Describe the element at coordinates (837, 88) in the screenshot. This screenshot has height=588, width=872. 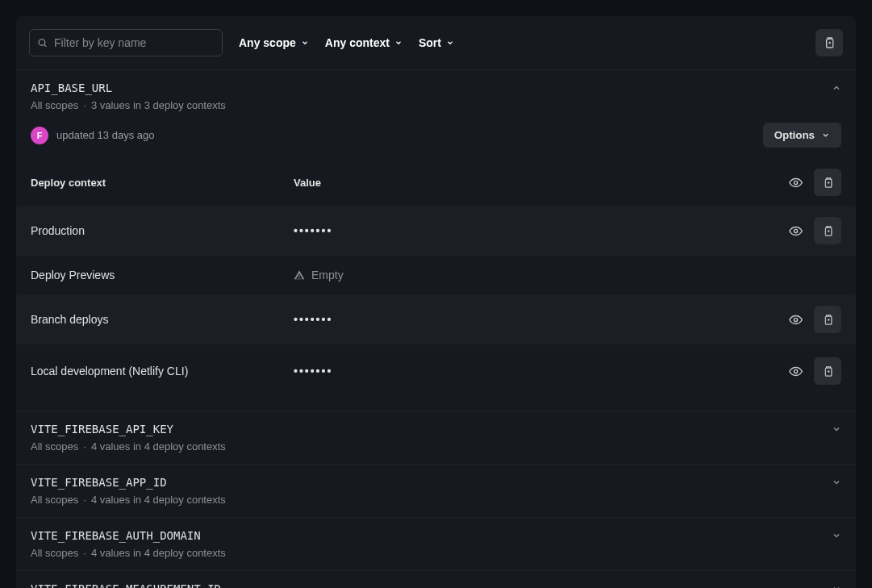
I see `chevron-up-icon` at that location.